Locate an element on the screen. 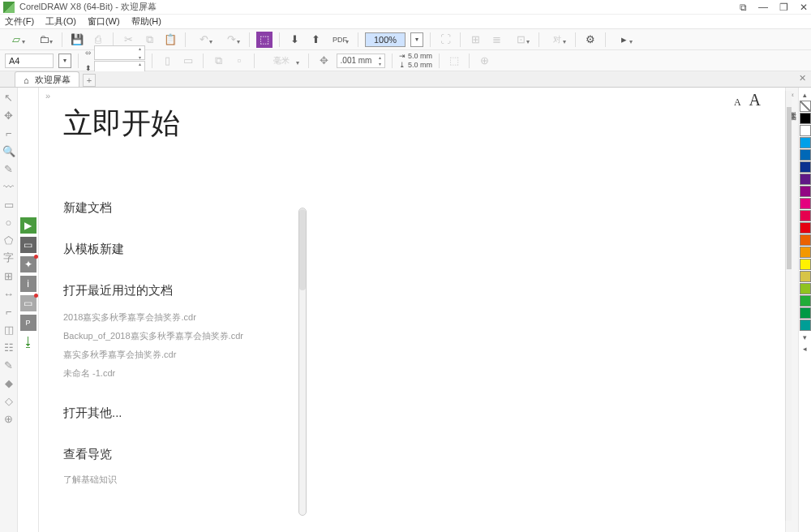  shape-tool: ✥ is located at coordinates (9, 115).